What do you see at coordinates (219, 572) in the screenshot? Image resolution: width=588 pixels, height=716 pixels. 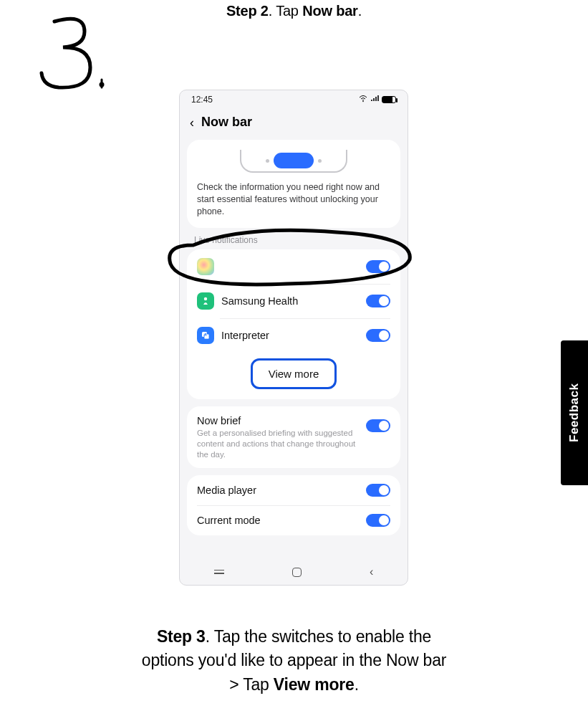 I see `nav-recents-icon` at bounding box center [219, 572].